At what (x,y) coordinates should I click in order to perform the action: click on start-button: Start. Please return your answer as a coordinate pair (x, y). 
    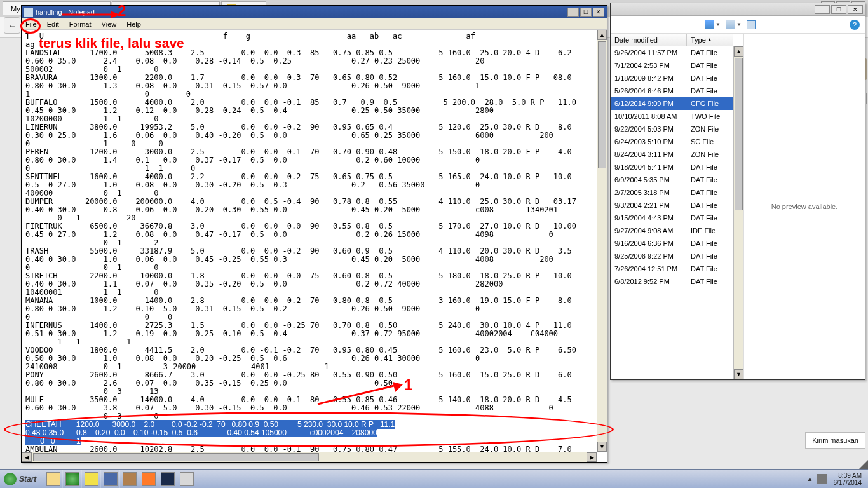
    Looking at the image, I should click on (22, 479).